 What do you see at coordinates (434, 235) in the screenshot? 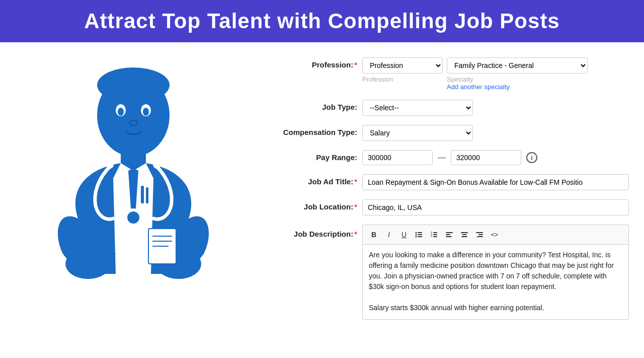
I see `ordered-list-icon: 1. 2. 3.` at bounding box center [434, 235].